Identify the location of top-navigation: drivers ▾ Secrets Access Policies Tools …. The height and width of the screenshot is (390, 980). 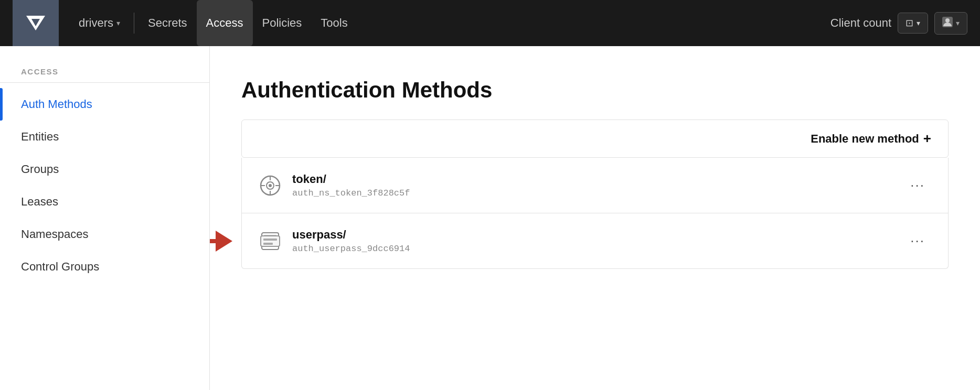
(490, 23).